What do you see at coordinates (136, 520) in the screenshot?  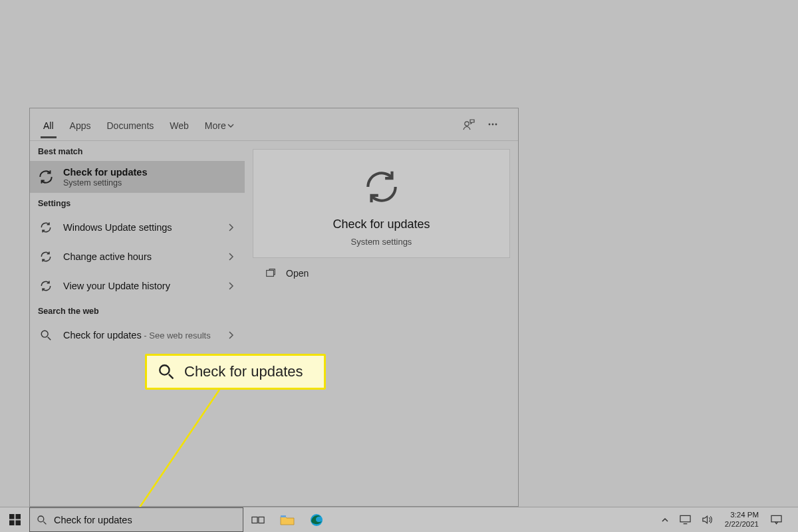 I see `taskbar-search-box` at bounding box center [136, 520].